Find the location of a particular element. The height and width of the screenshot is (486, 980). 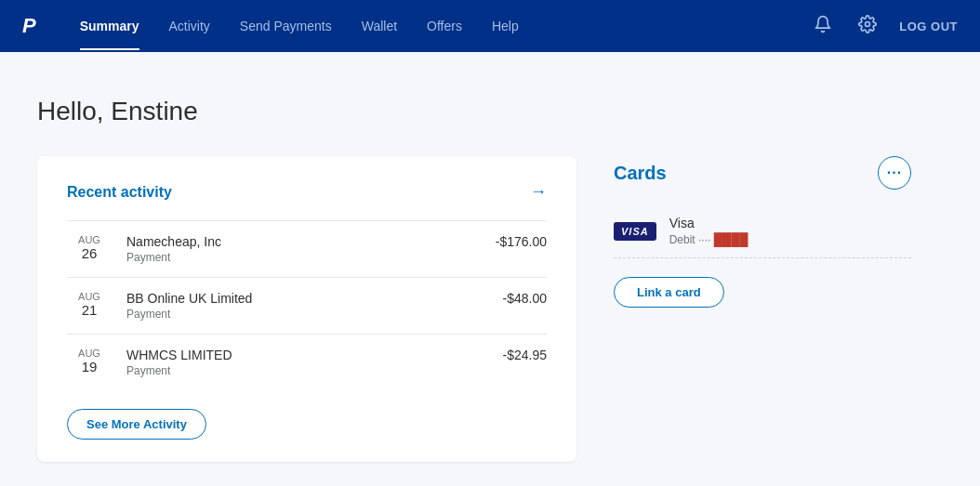

nav-link-send-payments: Send Payments is located at coordinates (286, 26).